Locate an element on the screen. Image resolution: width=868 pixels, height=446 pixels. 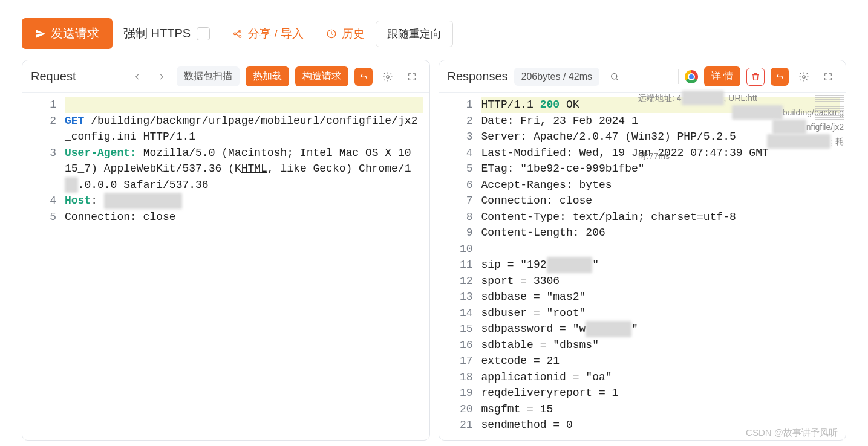
nav-prev-button is located at coordinates (137, 77).